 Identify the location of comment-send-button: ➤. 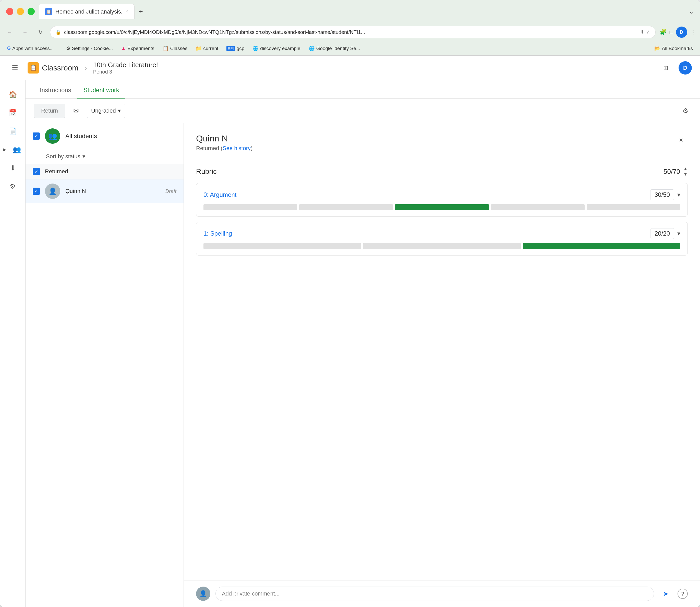
(666, 593).